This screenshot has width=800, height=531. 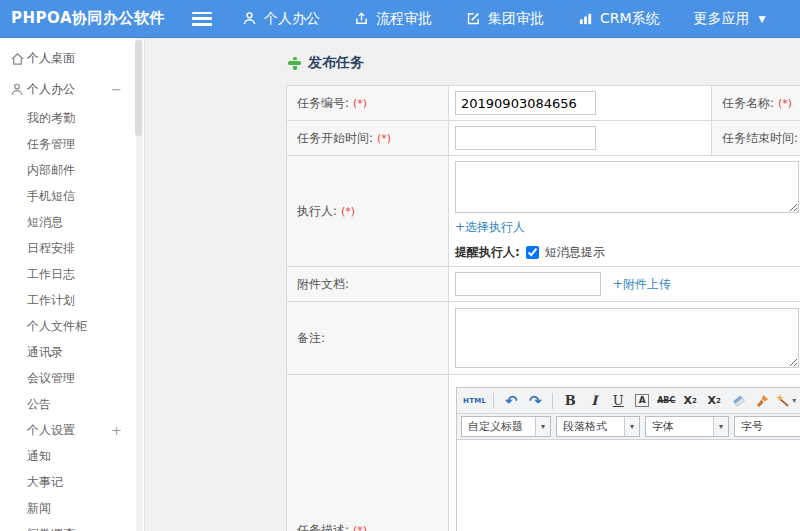 What do you see at coordinates (89, 18) in the screenshot?
I see `app-logo: PHPOA协同办公软件` at bounding box center [89, 18].